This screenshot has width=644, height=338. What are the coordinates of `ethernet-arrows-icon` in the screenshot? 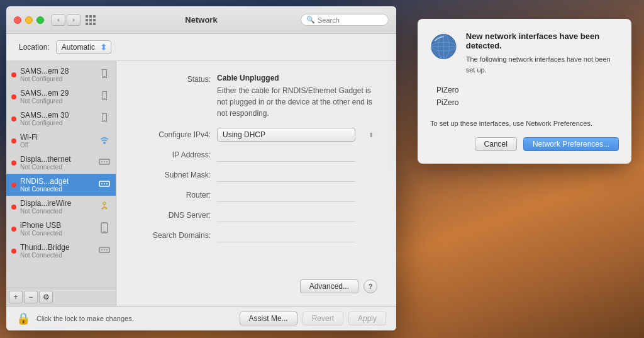 It's located at (104, 185).